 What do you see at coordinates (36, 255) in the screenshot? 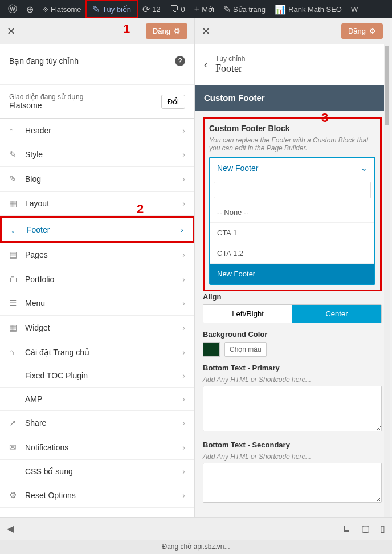
I see `menu-label: Pages` at bounding box center [36, 255].